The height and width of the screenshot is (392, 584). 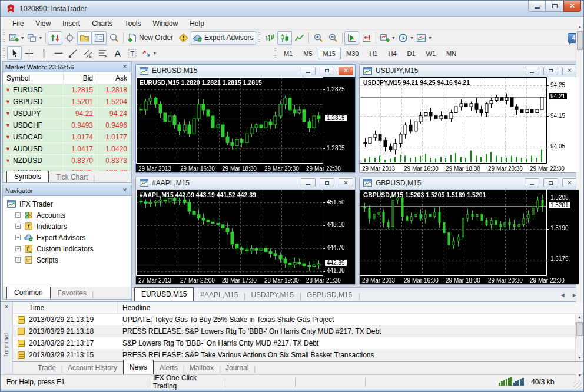 I want to click on chart-tab-eurusd-m15: EURUSD,M15, so click(x=164, y=294).